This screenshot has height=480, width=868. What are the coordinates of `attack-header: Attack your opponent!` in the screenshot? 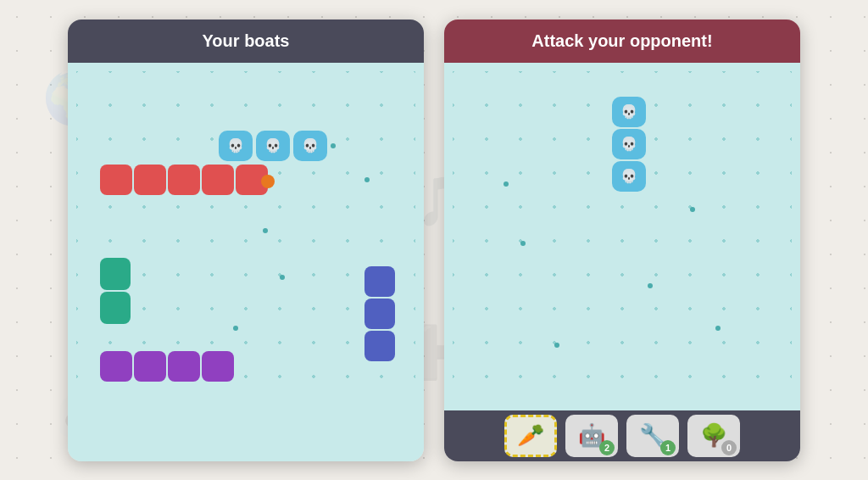 It's located at (622, 41).